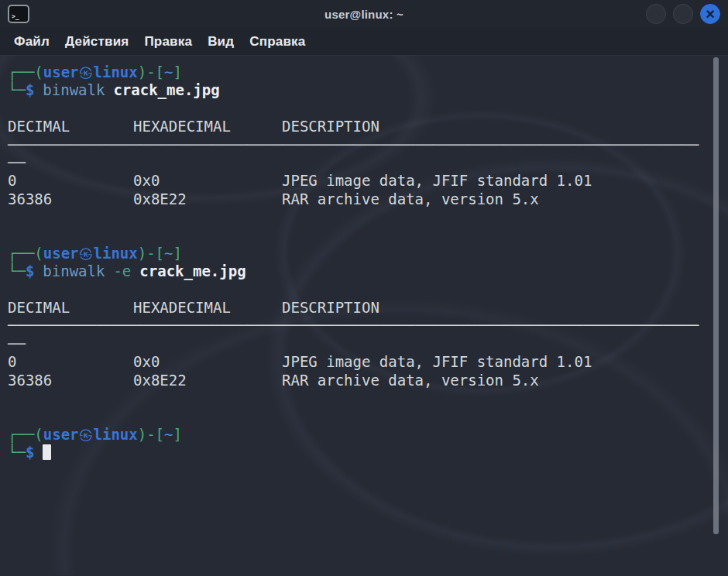 Image resolution: width=728 pixels, height=576 pixels. I want to click on minimize-button, so click(656, 14).